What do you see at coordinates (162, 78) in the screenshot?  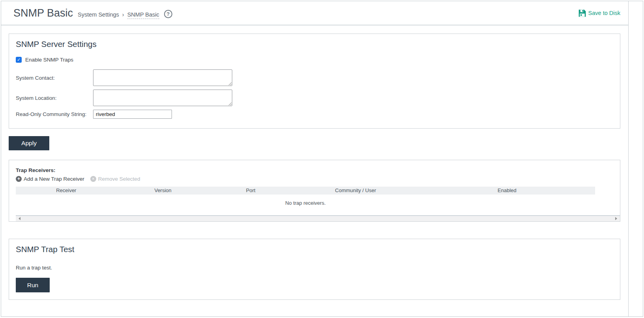 I see `system-contact-field` at bounding box center [162, 78].